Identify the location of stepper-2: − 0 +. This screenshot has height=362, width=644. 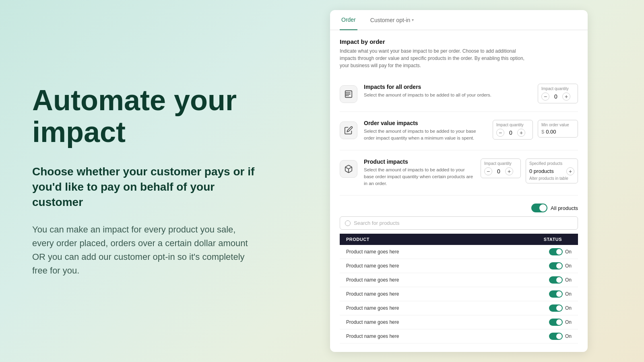
(513, 133).